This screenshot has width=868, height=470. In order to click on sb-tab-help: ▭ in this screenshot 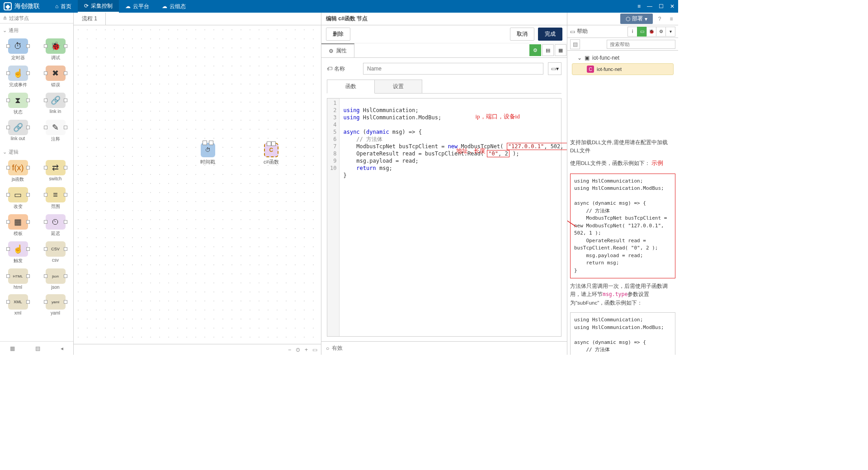, I will do `click(642, 32)`.